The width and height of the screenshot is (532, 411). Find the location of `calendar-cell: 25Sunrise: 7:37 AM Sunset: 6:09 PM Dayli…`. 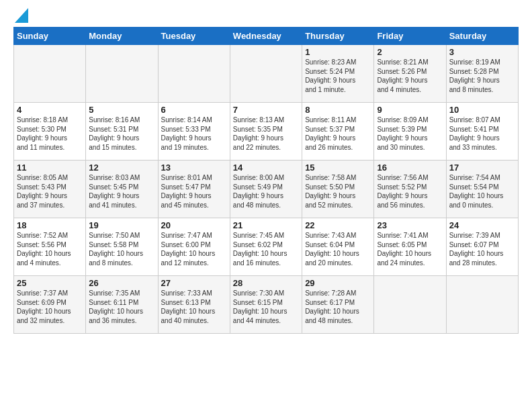

calendar-cell: 25Sunrise: 7:37 AM Sunset: 6:09 PM Dayli… is located at coordinates (50, 305).